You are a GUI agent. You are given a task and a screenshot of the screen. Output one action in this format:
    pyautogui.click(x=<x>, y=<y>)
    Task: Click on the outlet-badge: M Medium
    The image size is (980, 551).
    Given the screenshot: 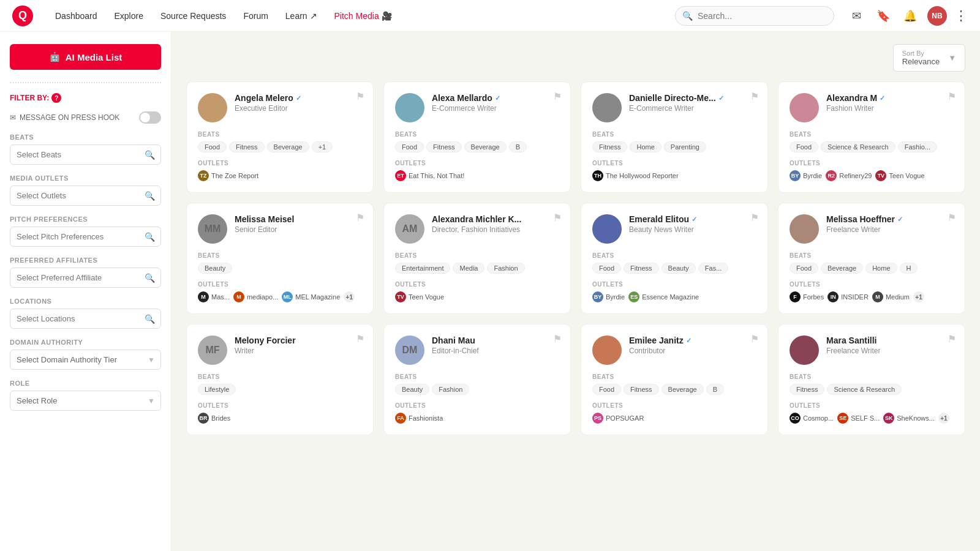 What is the action you would take?
    pyautogui.click(x=891, y=297)
    